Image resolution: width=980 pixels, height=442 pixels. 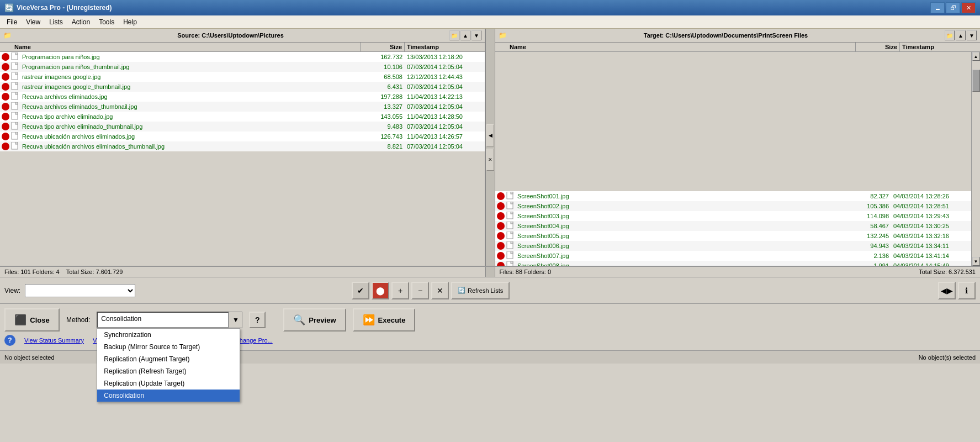 What do you see at coordinates (30, 357) in the screenshot?
I see `status-left: No object selected` at bounding box center [30, 357].